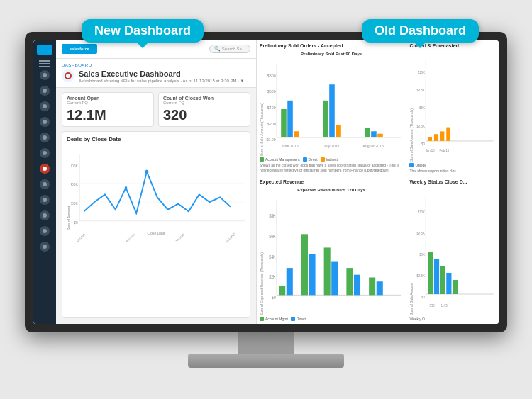 Image resolution: width=532 pixels, height=399 pixels. I want to click on svg-text: 11/25, so click(445, 305).